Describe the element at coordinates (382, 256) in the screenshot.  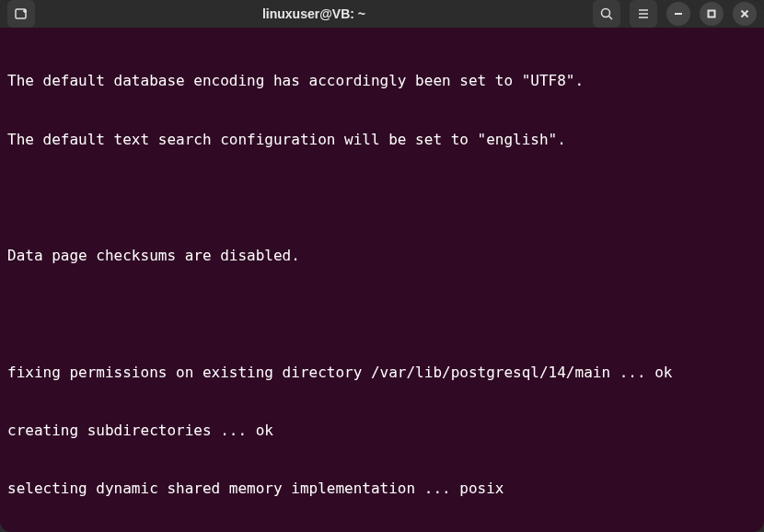
I see `output-line: Data page checksums are disabled.` at that location.